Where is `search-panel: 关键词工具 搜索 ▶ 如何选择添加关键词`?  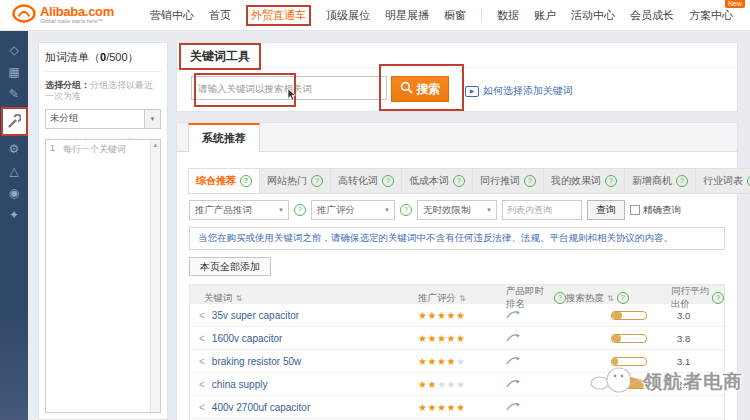
search-panel: 关键词工具 搜索 ▶ 如何选择添加关键词 is located at coordinates (457, 77).